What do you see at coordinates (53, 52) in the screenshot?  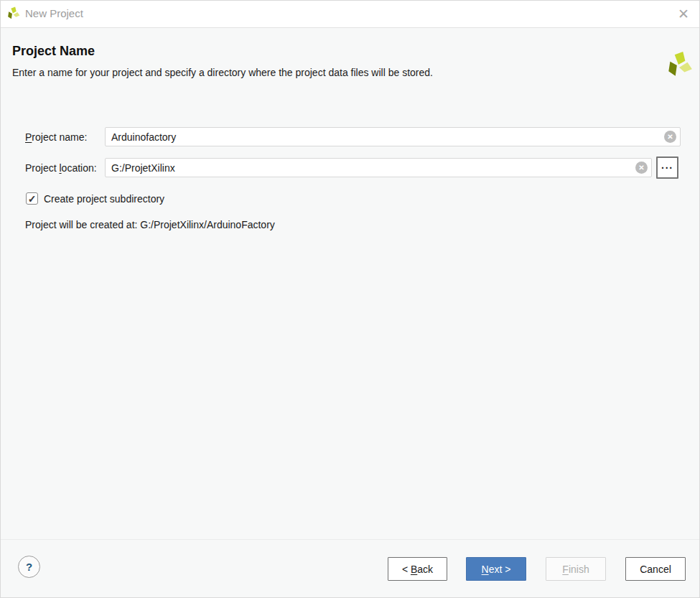 I see `page-title: Project Name` at bounding box center [53, 52].